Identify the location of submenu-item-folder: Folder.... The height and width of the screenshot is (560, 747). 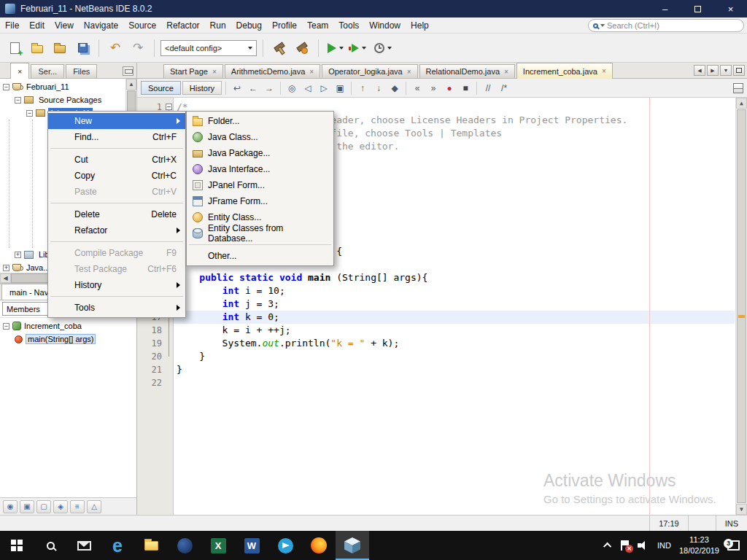
(260, 121).